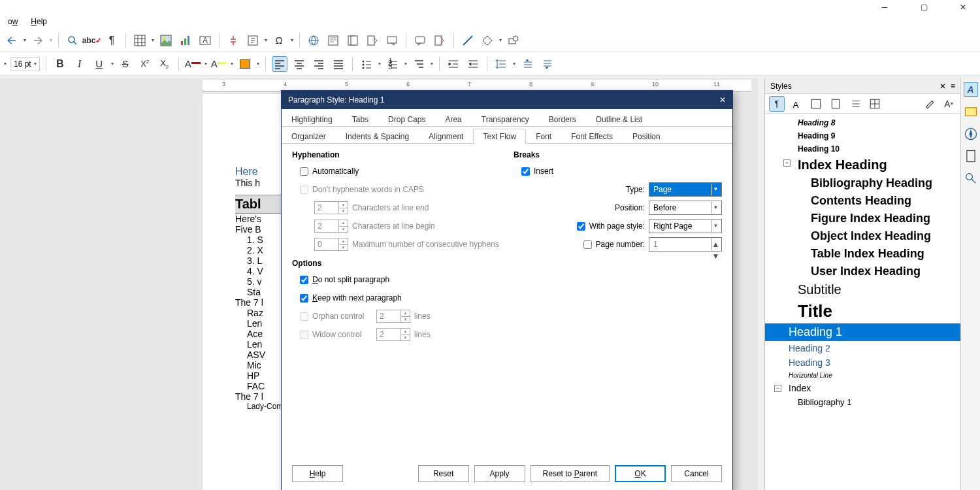 The height and width of the screenshot is (490, 980). Describe the element at coordinates (245, 64) in the screenshot. I see `char-highlight-icon` at that location.